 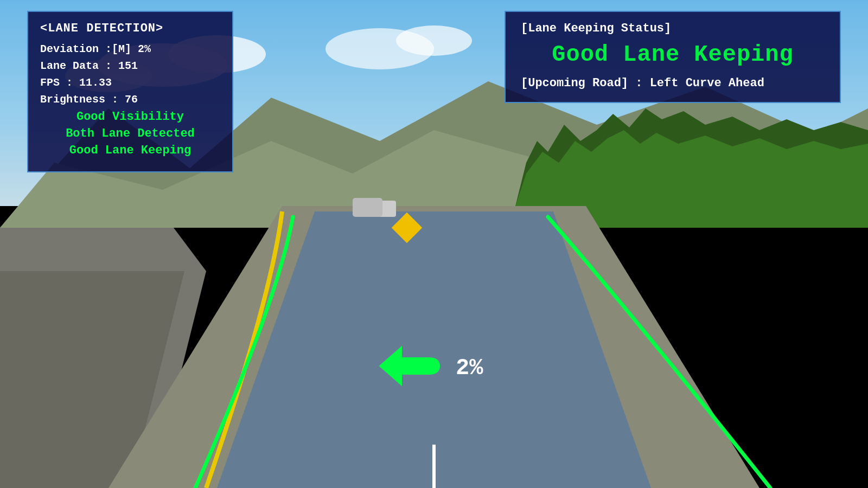 What do you see at coordinates (89, 82) in the screenshot?
I see `fps-value: : 11.33` at bounding box center [89, 82].